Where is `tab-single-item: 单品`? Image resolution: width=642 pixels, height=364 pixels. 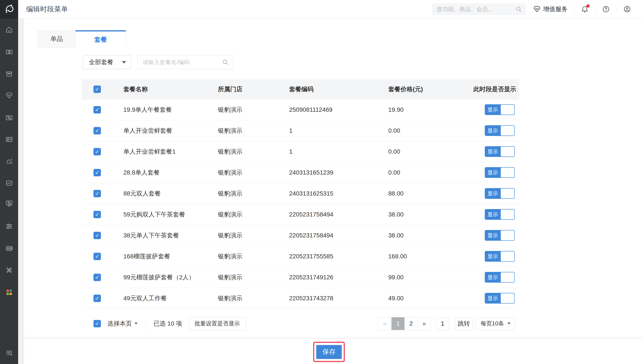 tab-single-item: 单品 is located at coordinates (57, 39).